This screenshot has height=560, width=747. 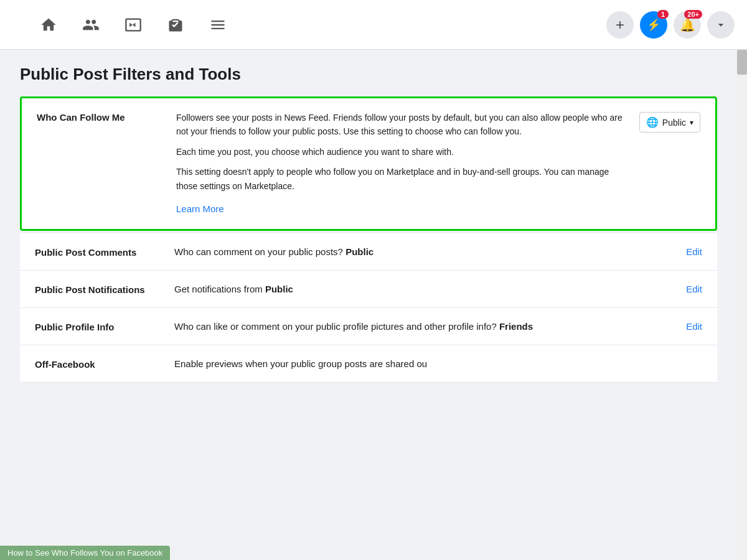 What do you see at coordinates (400, 124) in the screenshot?
I see `follow-me-para-1: Followers see your posts in News Feed. F…` at bounding box center [400, 124].